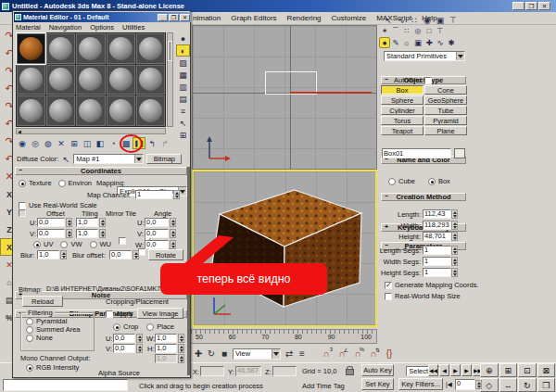 The width and height of the screenshot is (556, 392). Describe the element at coordinates (440, 32) in the screenshot. I see `utilities-tab-icon: ⊤` at that location.